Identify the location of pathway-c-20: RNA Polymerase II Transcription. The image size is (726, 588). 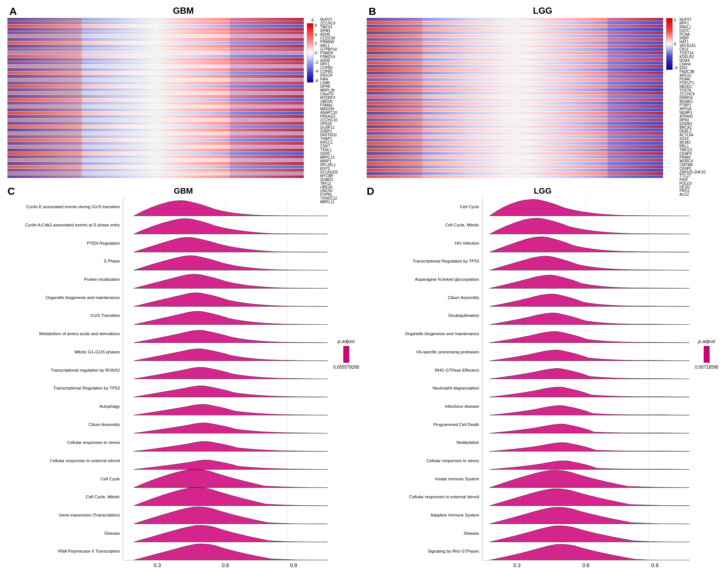
(64, 551).